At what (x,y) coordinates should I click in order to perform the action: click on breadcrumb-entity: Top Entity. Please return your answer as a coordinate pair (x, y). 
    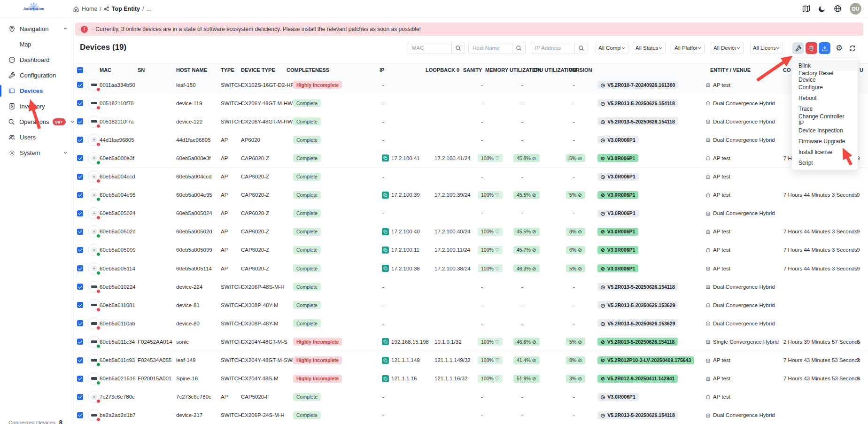
    Looking at the image, I should click on (126, 9).